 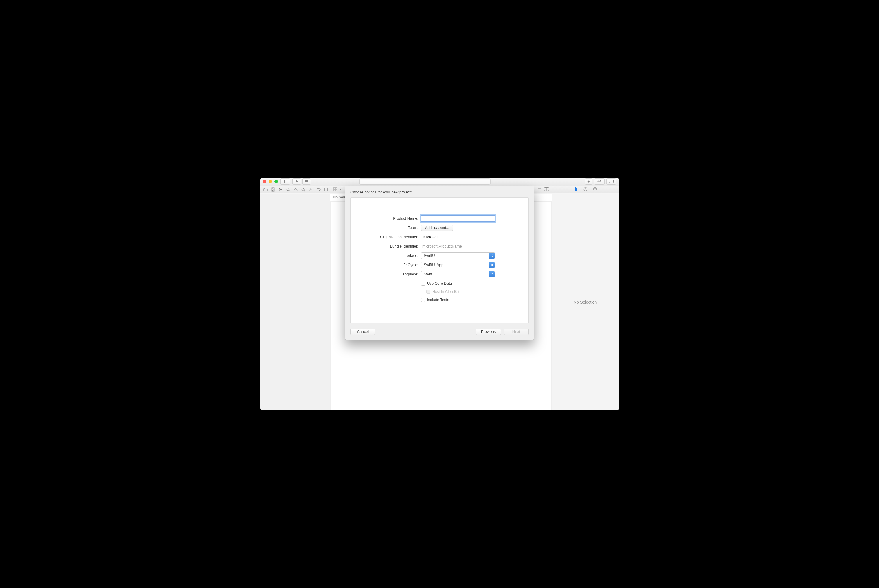 What do you see at coordinates (363, 332) in the screenshot?
I see `cancel-button: Cancel` at bounding box center [363, 332].